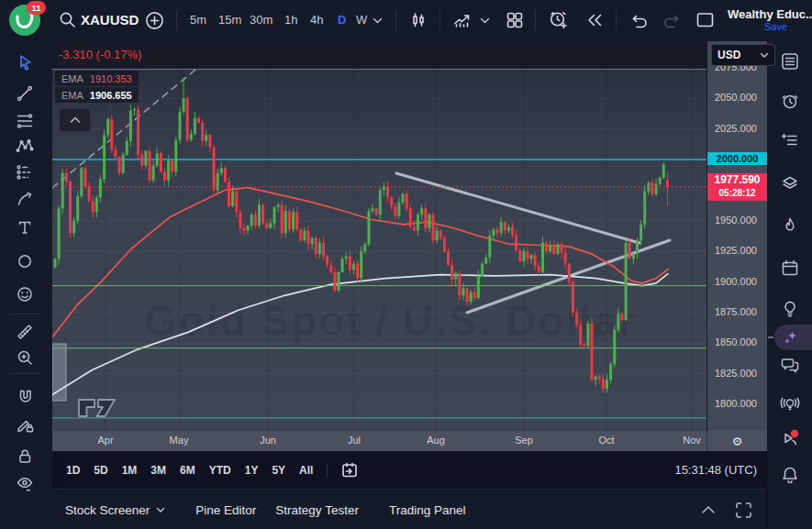 This screenshot has width=812, height=529. I want to click on notes-button, so click(790, 140).